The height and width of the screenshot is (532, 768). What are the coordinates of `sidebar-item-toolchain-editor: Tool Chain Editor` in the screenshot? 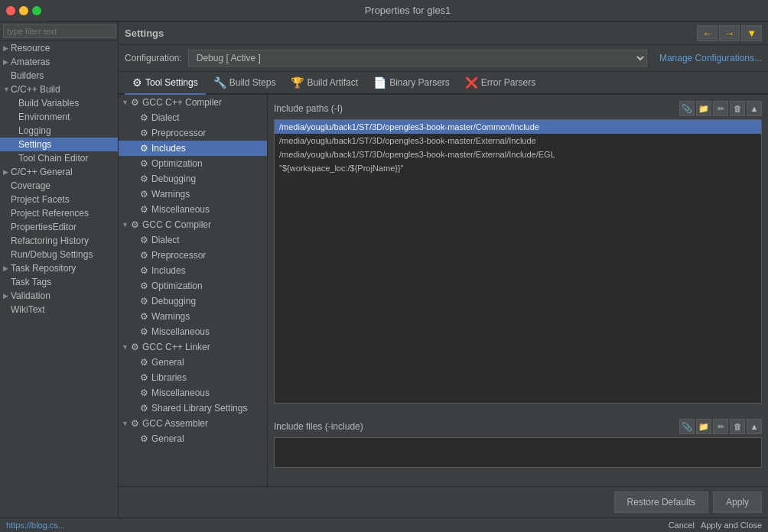 It's located at (59, 158).